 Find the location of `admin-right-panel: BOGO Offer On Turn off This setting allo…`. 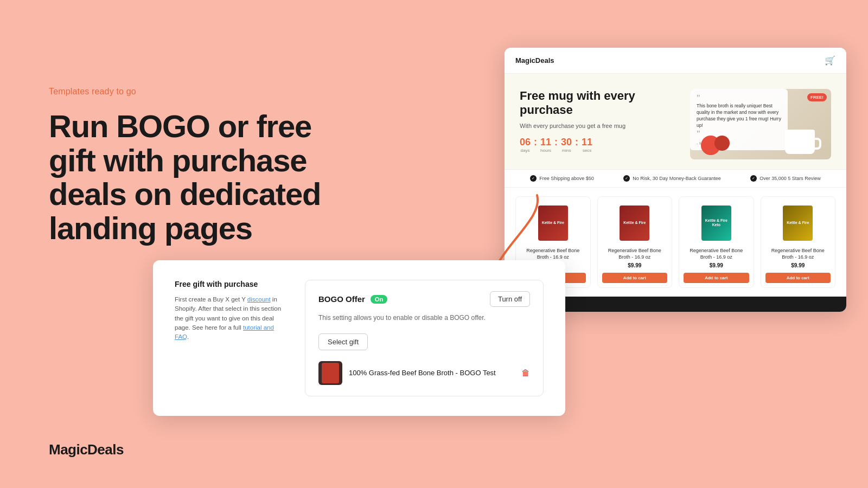

admin-right-panel: BOGO Offer On Turn off This setting allo… is located at coordinates (424, 338).